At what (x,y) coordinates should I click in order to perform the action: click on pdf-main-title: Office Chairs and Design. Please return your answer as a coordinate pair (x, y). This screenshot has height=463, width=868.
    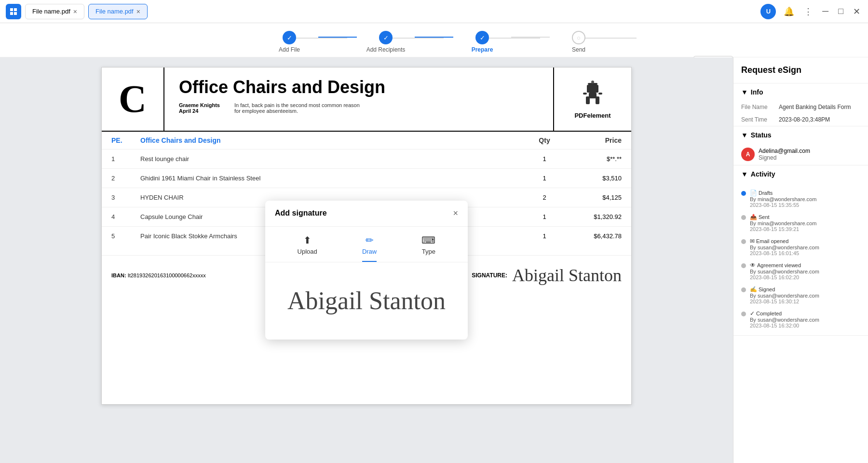
    Looking at the image, I should click on (359, 87).